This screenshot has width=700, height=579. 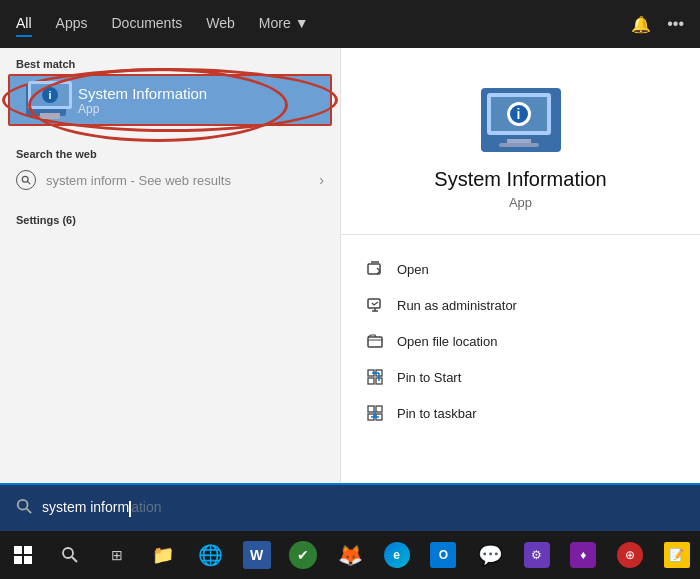 I want to click on action-open: Open, so click(x=520, y=269).